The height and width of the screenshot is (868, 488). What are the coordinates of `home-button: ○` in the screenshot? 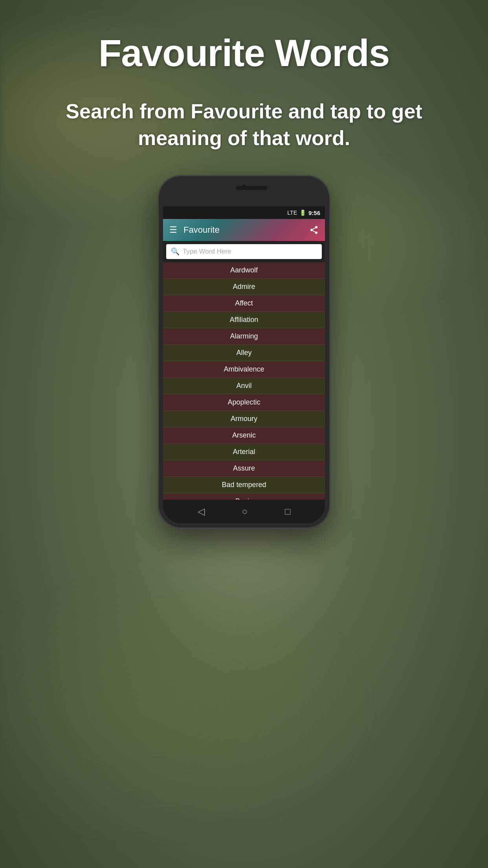 It's located at (245, 511).